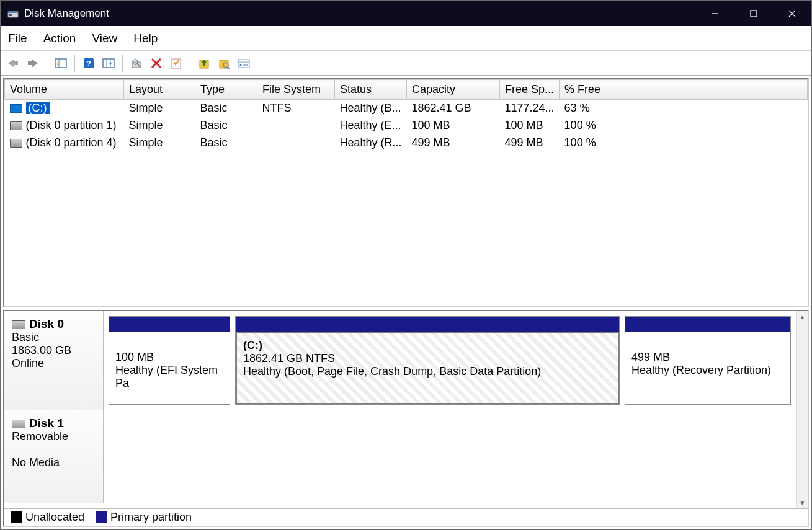 This screenshot has width=812, height=530. Describe the element at coordinates (453, 143) in the screenshot. I see `volume-capacity: 499 MB` at that location.